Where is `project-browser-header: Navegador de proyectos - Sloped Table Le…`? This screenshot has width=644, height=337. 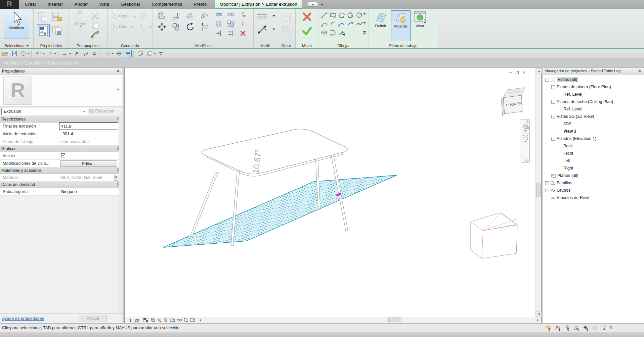
project-browser-header: Navegador de proyectos - Sloped Table Le… is located at coordinates (594, 71).